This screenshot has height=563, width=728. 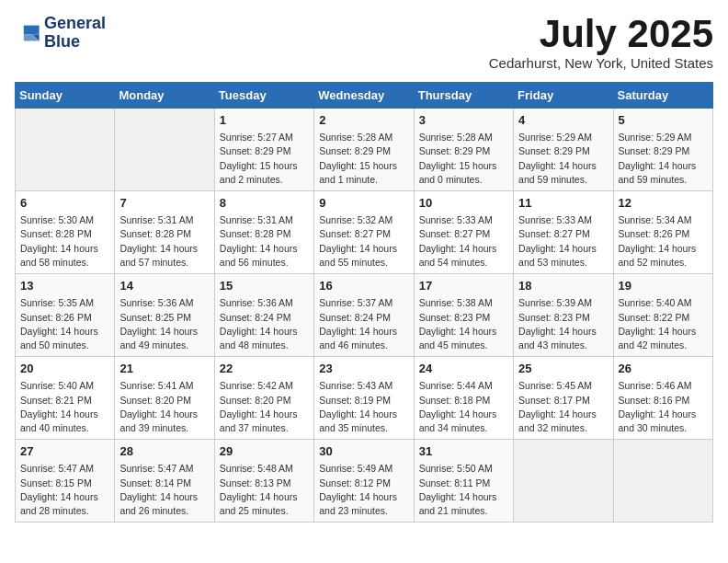 I want to click on calendar-cell: 15Sunrise: 5:36 AMSunset: 8:24 PMDayligh…, so click(x=264, y=316).